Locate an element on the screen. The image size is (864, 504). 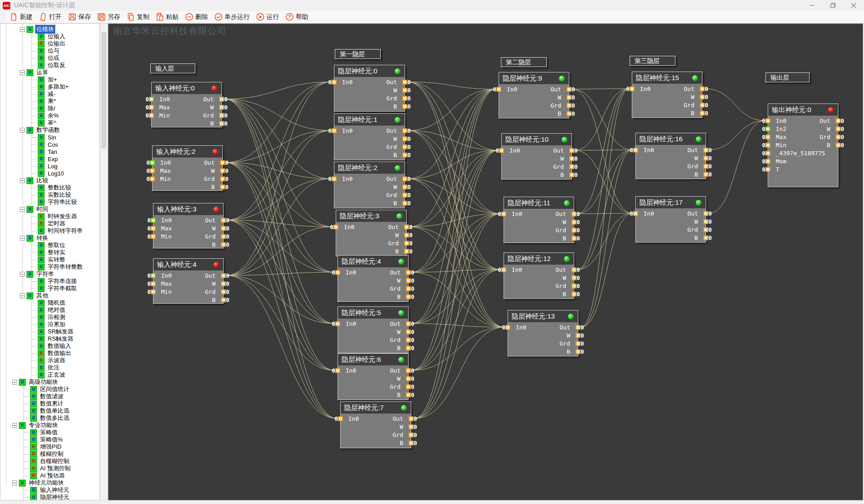
node-隐层神经元:7: 隐层神经元:70In00Out0W0Grd0B is located at coordinates (376, 425).